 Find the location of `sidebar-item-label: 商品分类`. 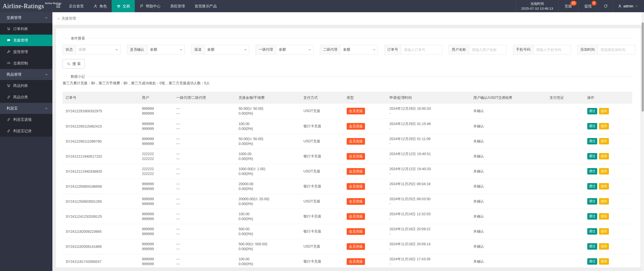

sidebar-item-label: 商品分类 is located at coordinates (21, 97).